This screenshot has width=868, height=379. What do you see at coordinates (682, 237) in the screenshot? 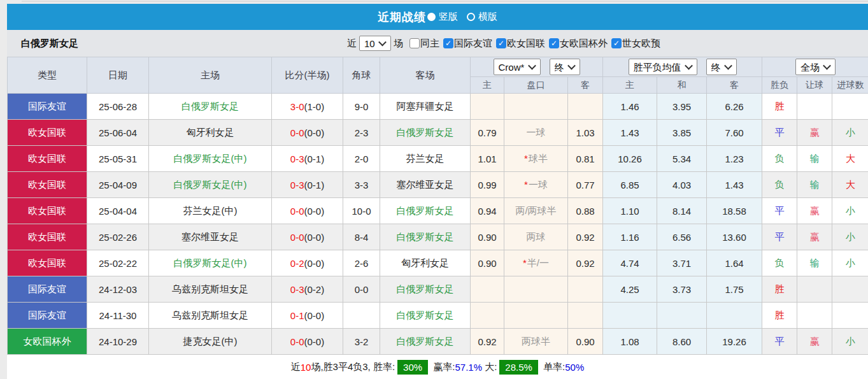
I see `cell-avg-draw: 6.56` at bounding box center [682, 237].